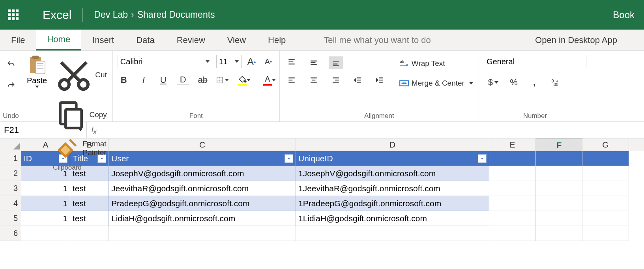 This screenshot has height=269, width=644. I want to click on document-title: Book, so click(623, 15).